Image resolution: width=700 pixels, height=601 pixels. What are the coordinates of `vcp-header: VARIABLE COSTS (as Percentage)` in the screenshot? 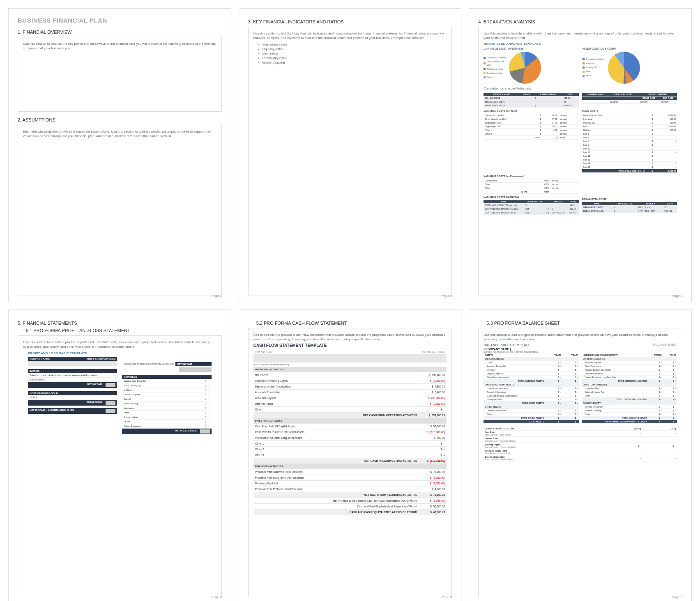 It's located at (531, 176).